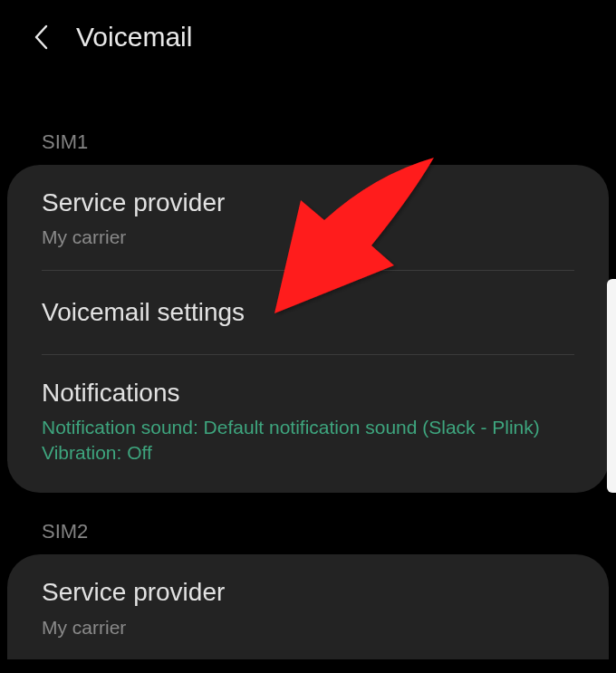  What do you see at coordinates (611, 386) in the screenshot?
I see `scrollbar` at bounding box center [611, 386].